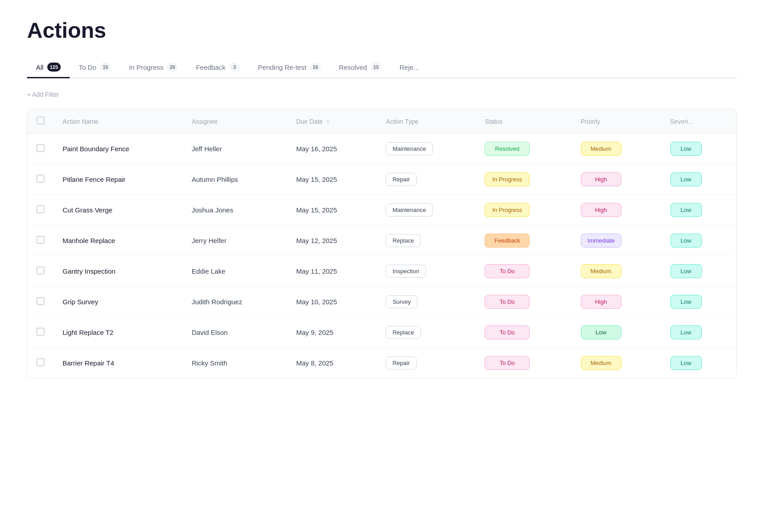  I want to click on action-name-text: Manhole Replace, so click(89, 240).